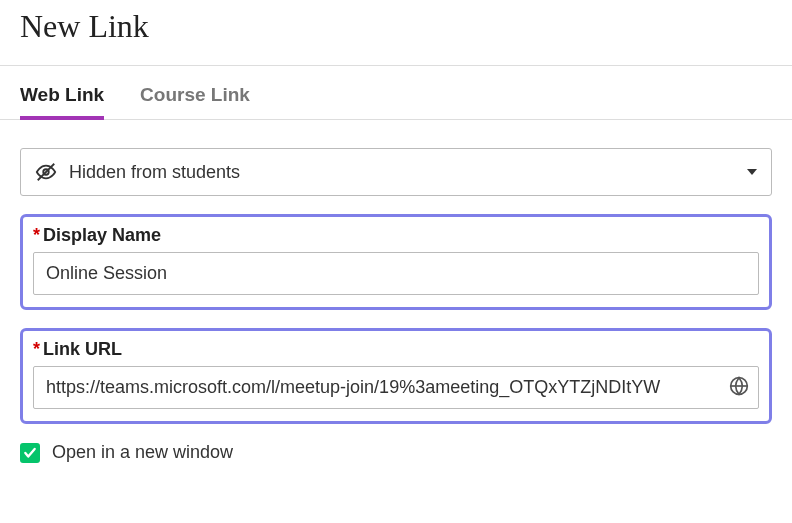 This screenshot has height=523, width=792. I want to click on hidden-icon, so click(46, 172).